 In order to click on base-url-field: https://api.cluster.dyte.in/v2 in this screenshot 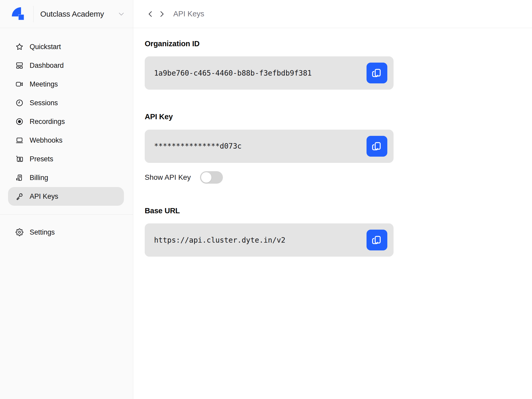, I will do `click(269, 240)`.